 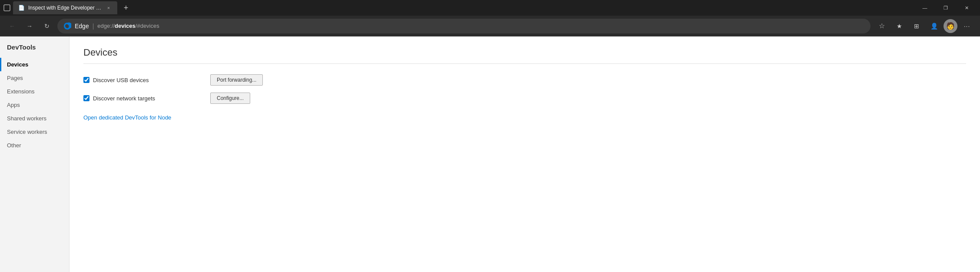 I want to click on network-targets-checkbox, so click(x=86, y=98).